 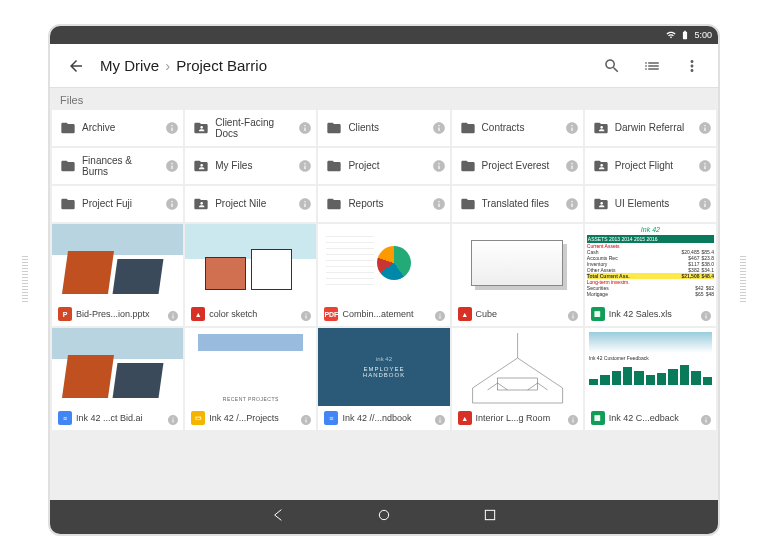 I want to click on chevron-right-icon: ›, so click(x=168, y=66).